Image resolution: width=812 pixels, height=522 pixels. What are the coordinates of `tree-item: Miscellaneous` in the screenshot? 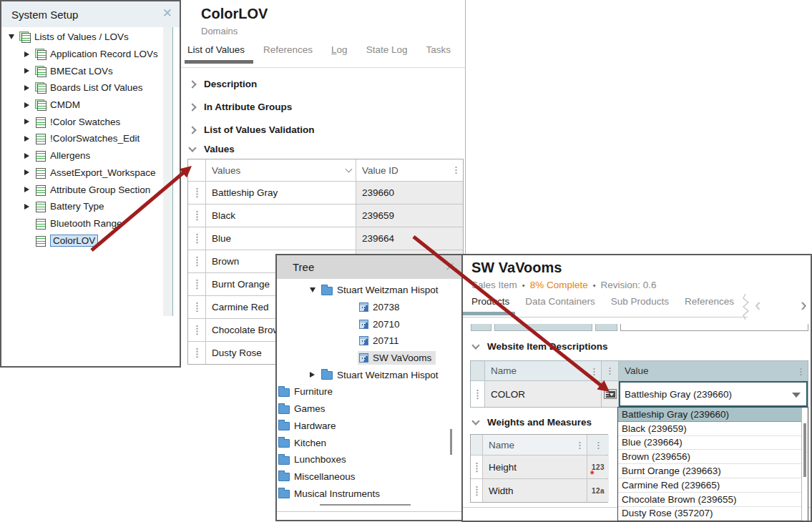 It's located at (365, 477).